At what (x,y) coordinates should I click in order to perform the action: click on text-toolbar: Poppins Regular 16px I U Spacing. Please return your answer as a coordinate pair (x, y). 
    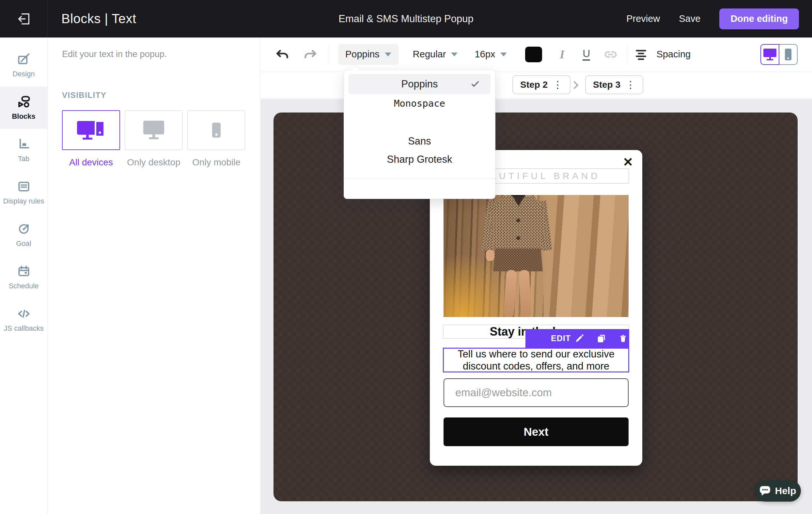
    Looking at the image, I should click on (536, 55).